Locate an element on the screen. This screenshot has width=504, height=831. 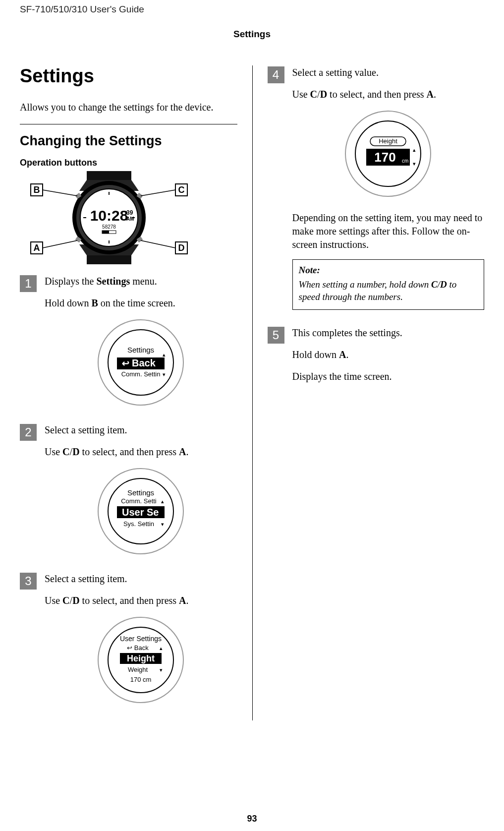
svg-text: Comm. Settin is located at coordinates (141, 374).